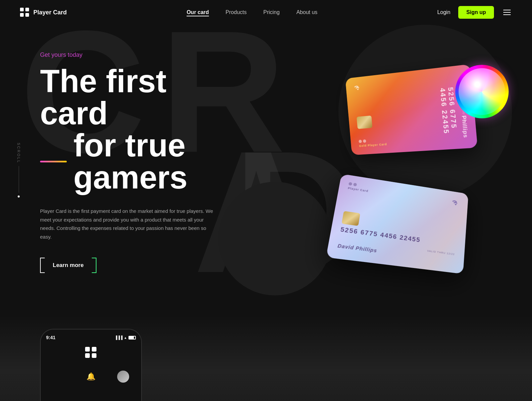  What do you see at coordinates (397, 224) in the screenshot?
I see `card-front-inner: 5256 6775 4456 22455 VALID THRU 12/22 Da…` at bounding box center [397, 224].